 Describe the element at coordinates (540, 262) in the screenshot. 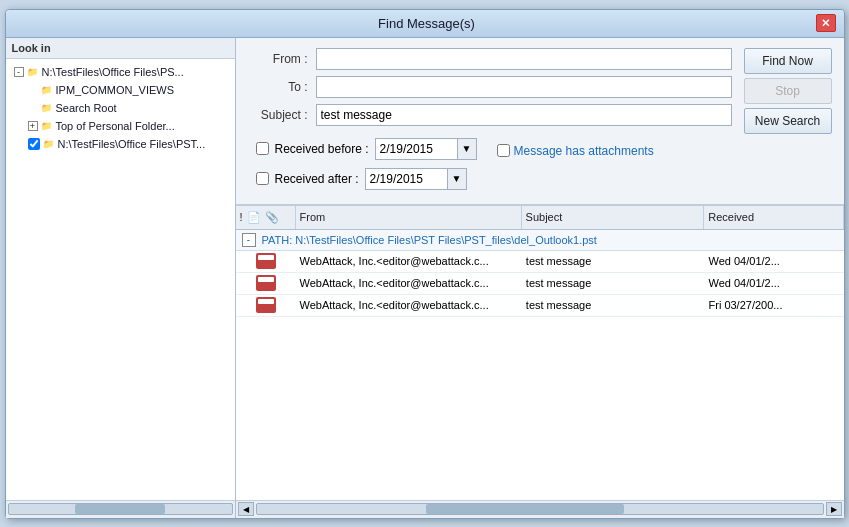

I see `result-row-0: WebAttack, Inc.<editor@webattack.c... te…` at that location.